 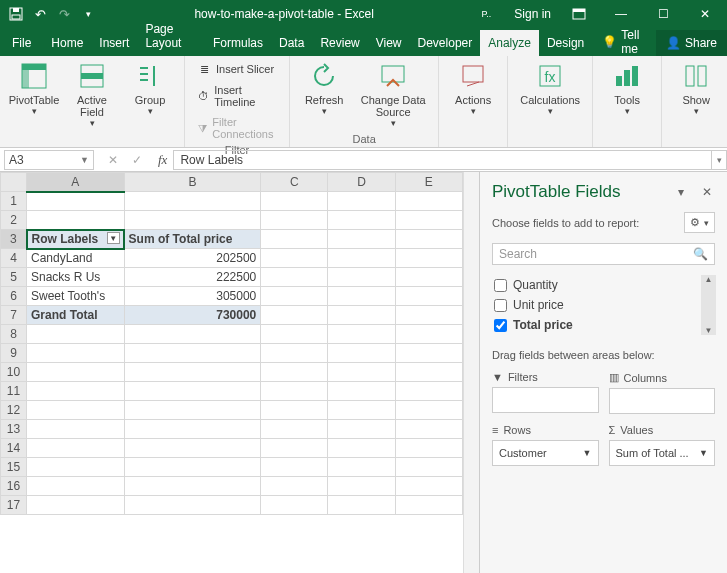 I want to click on rows-area-box: Customer▼, so click(x=546, y=453).